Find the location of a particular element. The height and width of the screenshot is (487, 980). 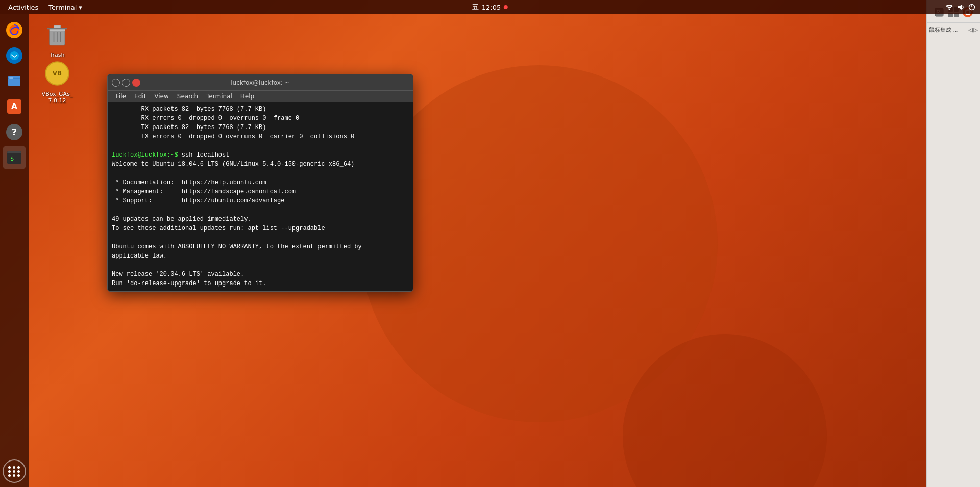

maximize-button is located at coordinates (126, 83).